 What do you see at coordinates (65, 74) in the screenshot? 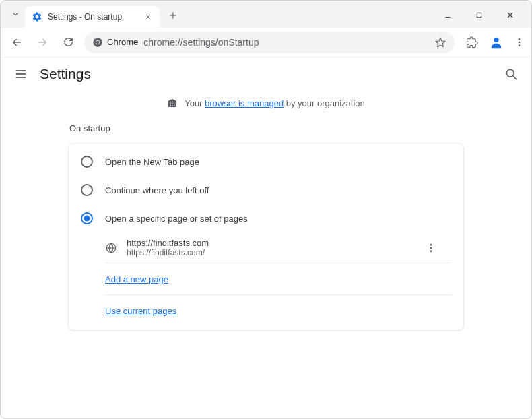
I see `page-title: Settings` at bounding box center [65, 74].